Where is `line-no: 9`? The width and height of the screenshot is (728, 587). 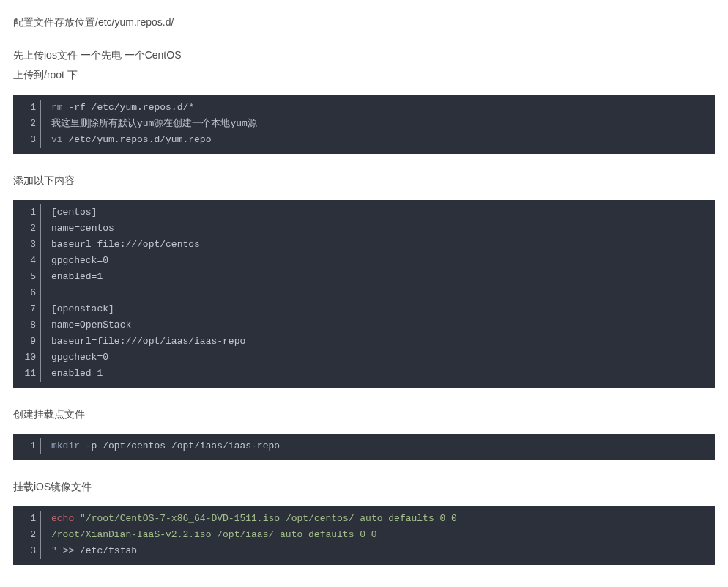
line-no: 9 is located at coordinates (31, 342).